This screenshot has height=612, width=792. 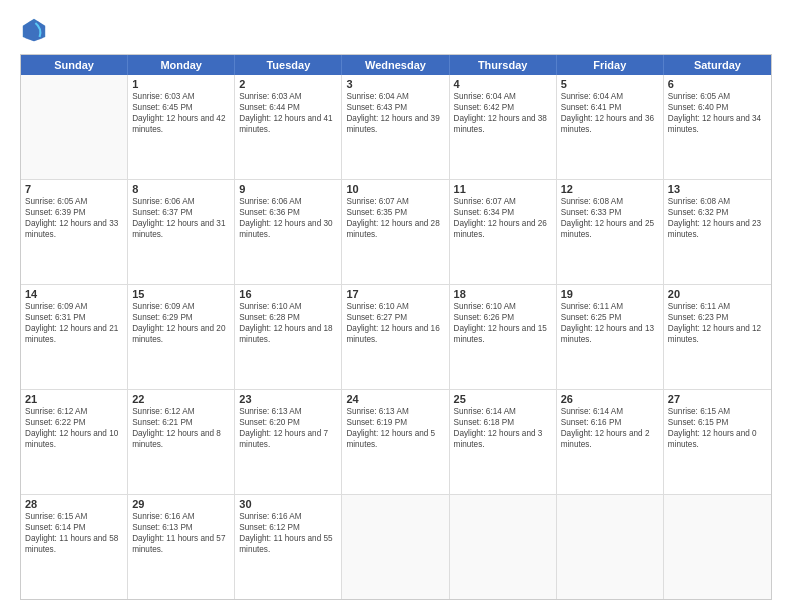 What do you see at coordinates (610, 294) in the screenshot?
I see `day-number: 19` at bounding box center [610, 294].